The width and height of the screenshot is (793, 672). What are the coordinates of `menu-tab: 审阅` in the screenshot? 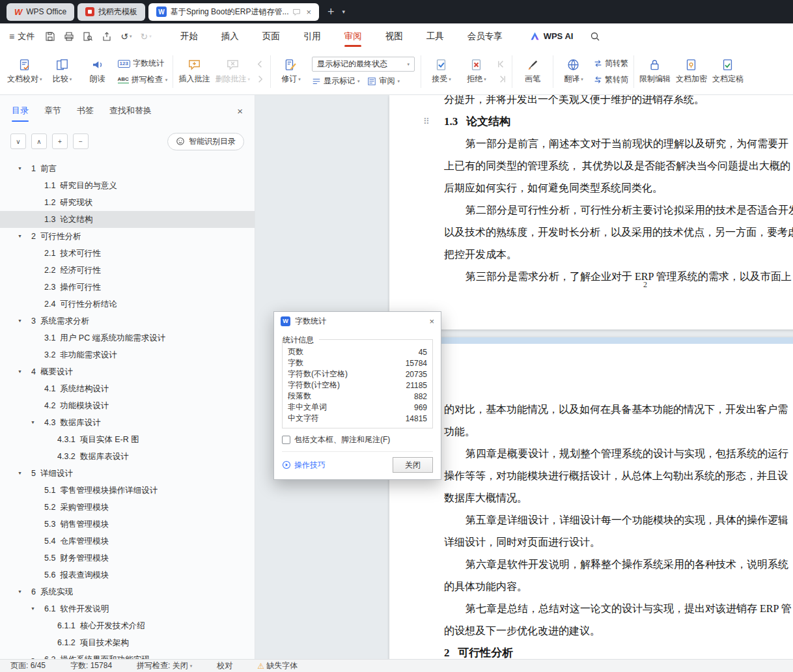 It's located at (353, 36).